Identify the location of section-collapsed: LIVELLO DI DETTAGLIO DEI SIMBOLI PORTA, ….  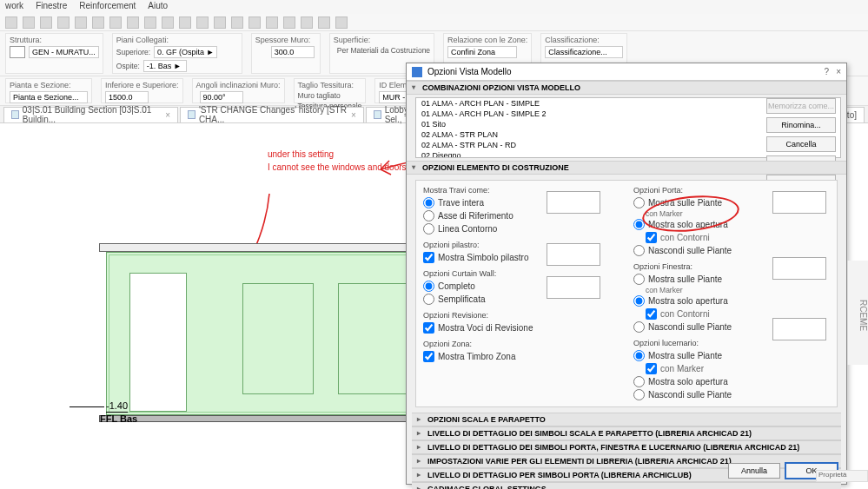
(626, 447).